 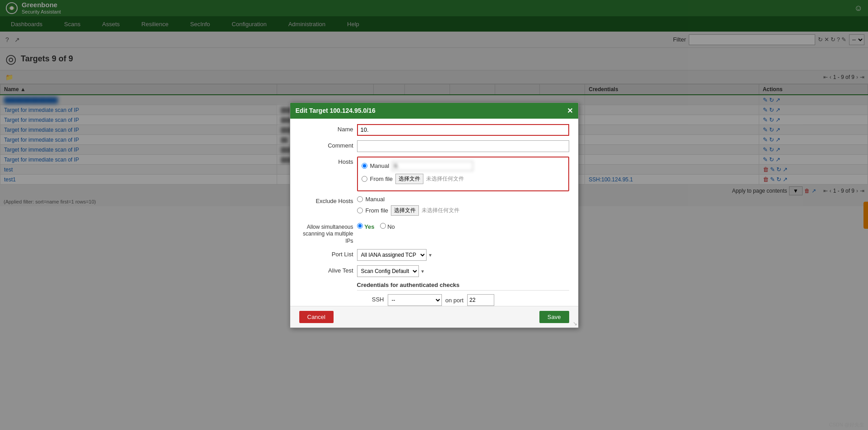 What do you see at coordinates (360, 226) in the screenshot?
I see `yes-radio` at bounding box center [360, 226].